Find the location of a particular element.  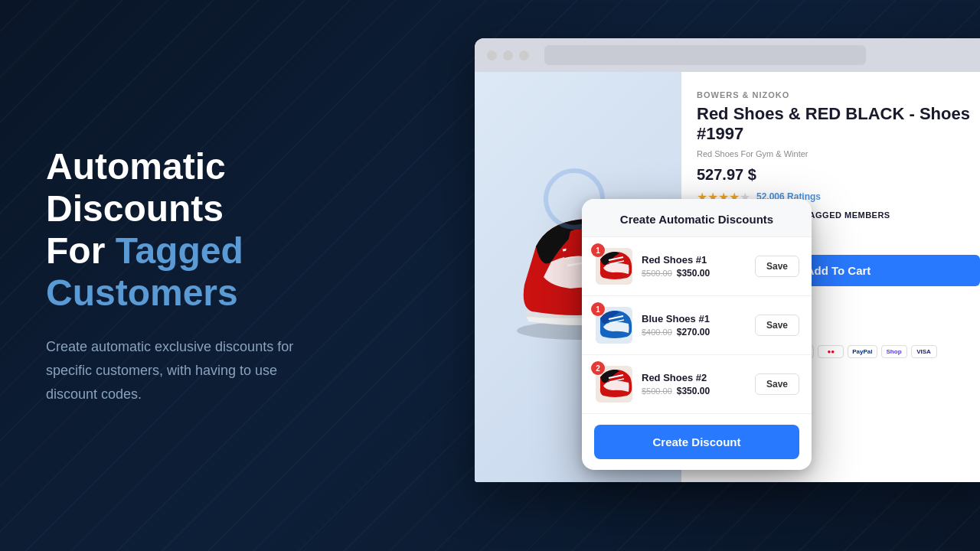

product-prices-3: $500.00 $350.00 is located at coordinates (694, 391).